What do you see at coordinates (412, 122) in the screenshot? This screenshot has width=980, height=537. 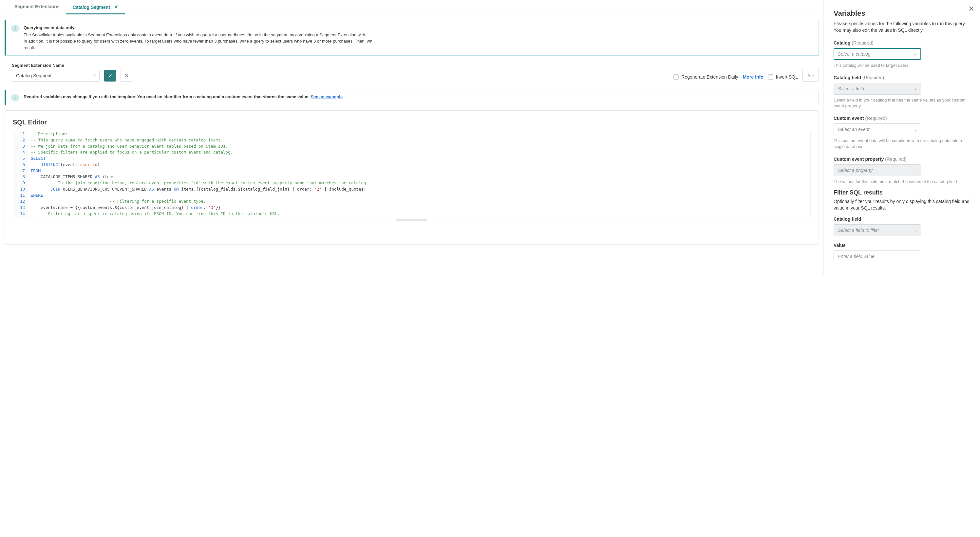 I see `sql-editor-title: SQL Editor` at bounding box center [412, 122].